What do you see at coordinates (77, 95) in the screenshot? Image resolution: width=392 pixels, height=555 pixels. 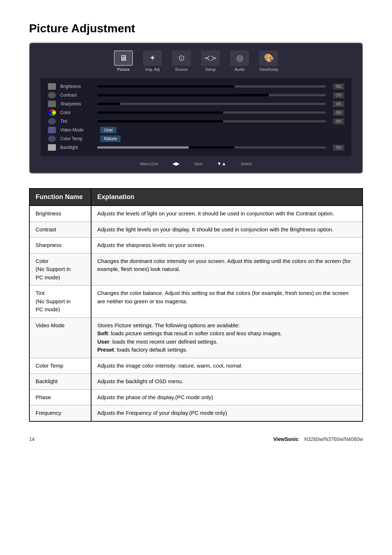 I see `osd-contrast-label: Contrast` at bounding box center [77, 95].